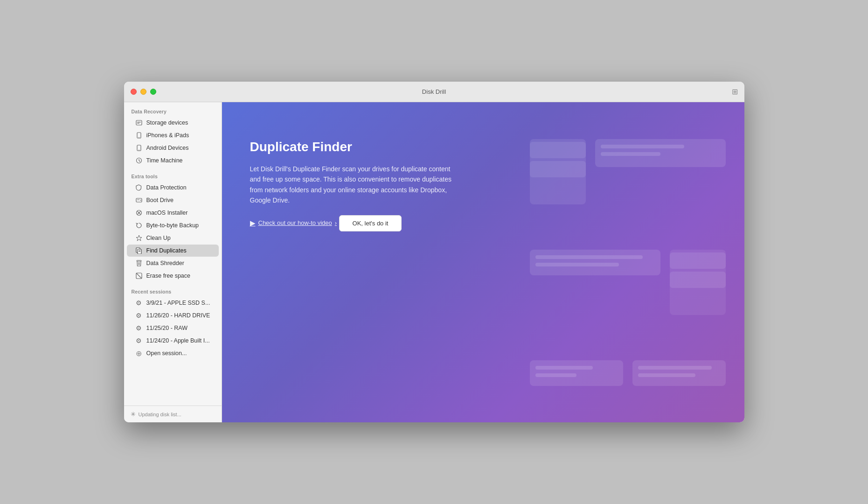  I want to click on iphones-ipads-icon, so click(139, 135).